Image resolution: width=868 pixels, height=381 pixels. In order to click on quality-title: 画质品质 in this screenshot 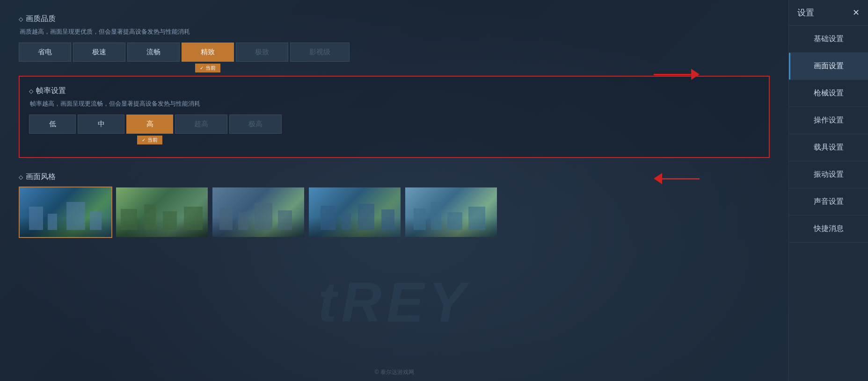, I will do `click(394, 19)`.